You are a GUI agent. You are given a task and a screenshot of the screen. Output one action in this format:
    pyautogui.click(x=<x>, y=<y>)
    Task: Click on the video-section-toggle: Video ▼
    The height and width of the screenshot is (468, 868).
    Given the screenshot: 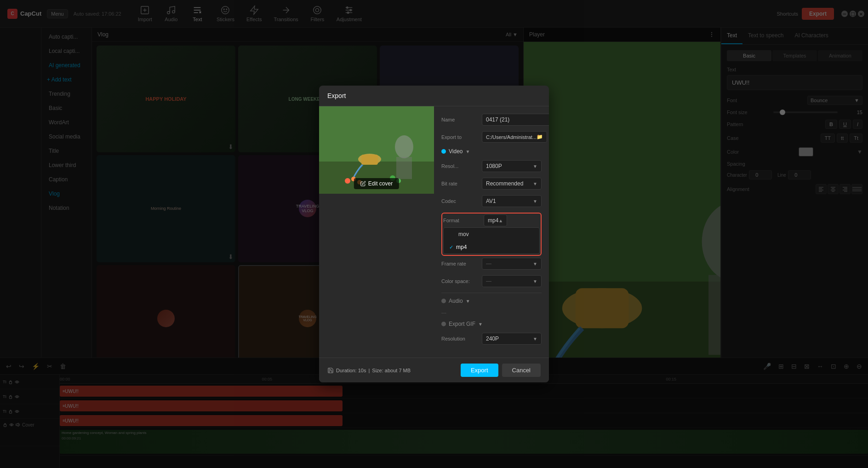 What is the action you would take?
    pyautogui.click(x=491, y=151)
    